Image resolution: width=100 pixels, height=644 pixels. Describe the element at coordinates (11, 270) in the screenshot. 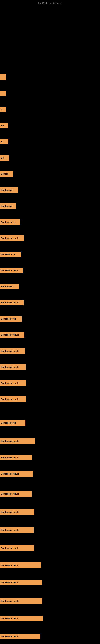

I see `bar-item: Bottleneck resul` at that location.